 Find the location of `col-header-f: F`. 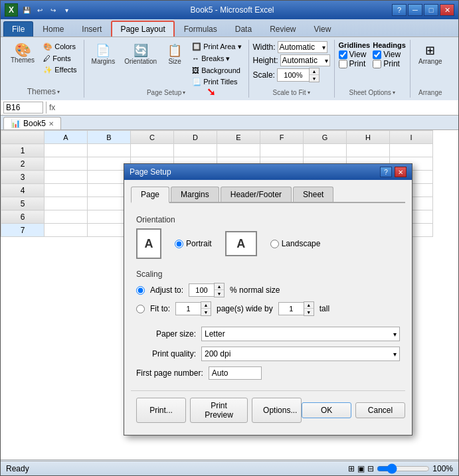

col-header-f: F is located at coordinates (282, 137).